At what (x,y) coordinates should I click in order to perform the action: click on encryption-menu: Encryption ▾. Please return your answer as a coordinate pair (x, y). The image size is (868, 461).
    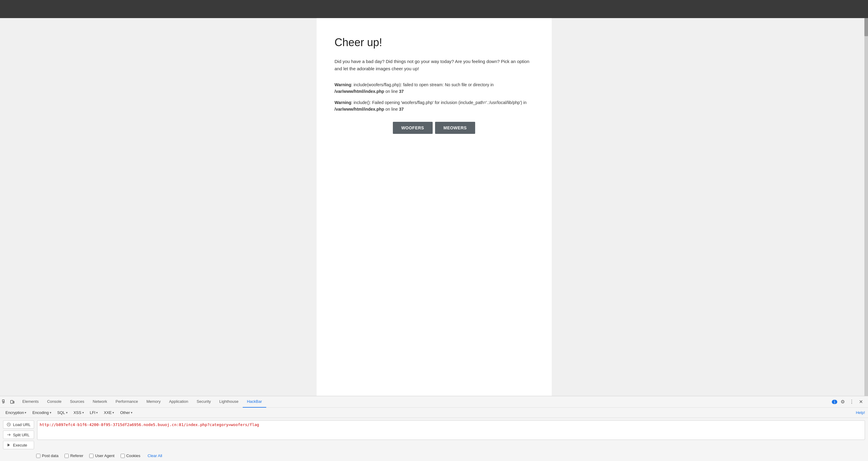
    Looking at the image, I should click on (16, 412).